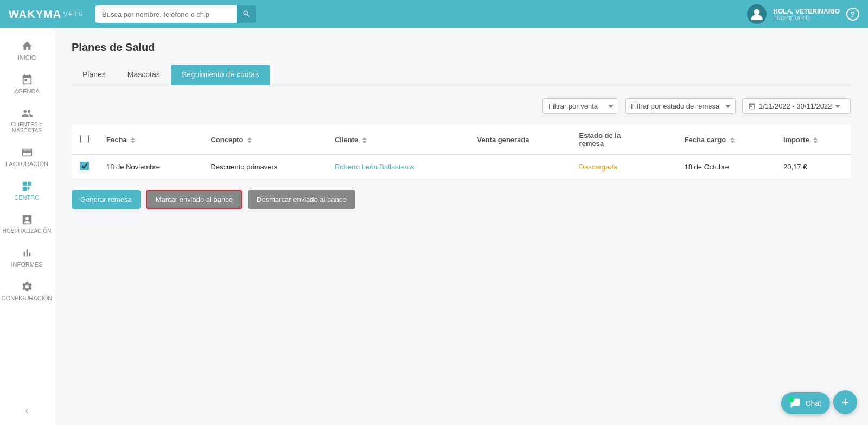 The height and width of the screenshot is (425, 868). What do you see at coordinates (853, 14) in the screenshot?
I see `help-icon: ?` at bounding box center [853, 14].